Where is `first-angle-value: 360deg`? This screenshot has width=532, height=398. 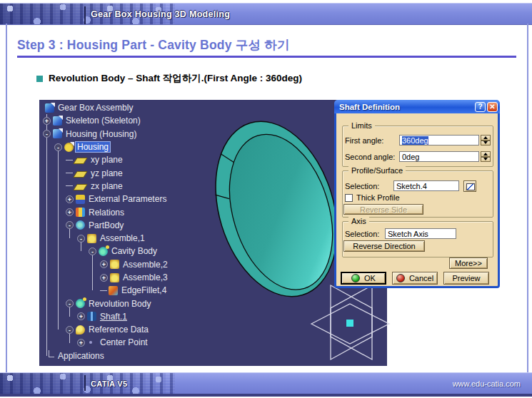 first-angle-value: 360deg is located at coordinates (416, 141).